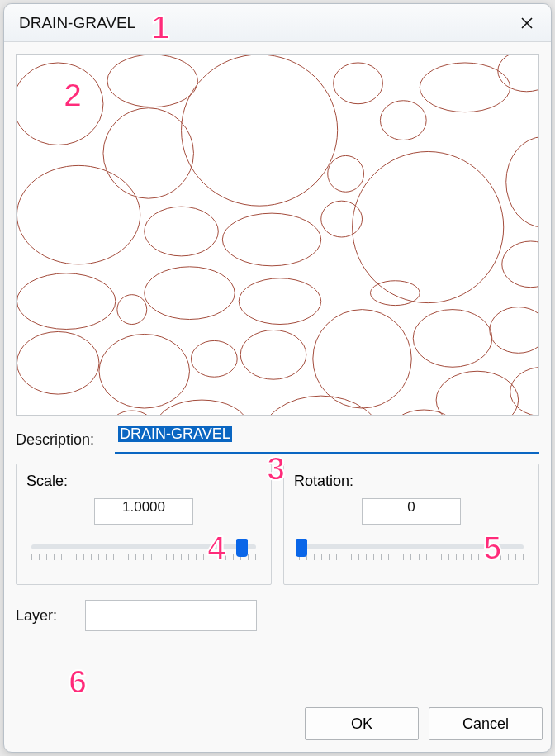 The width and height of the screenshot is (555, 756). Describe the element at coordinates (266, 23) in the screenshot. I see `window-title: DRAIN-GRAVEL` at that location.